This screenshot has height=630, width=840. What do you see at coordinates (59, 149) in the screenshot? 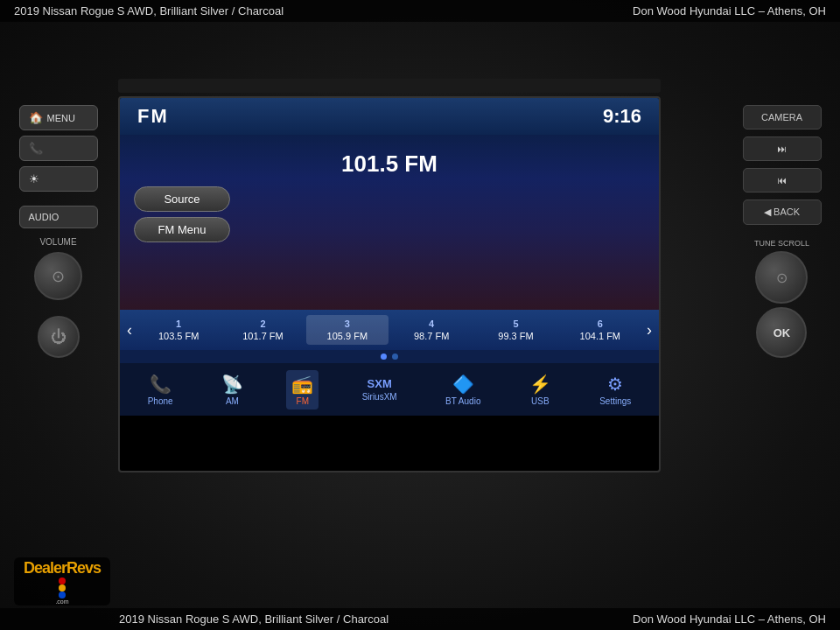
I see `phone-button: 📞` at bounding box center [59, 149].